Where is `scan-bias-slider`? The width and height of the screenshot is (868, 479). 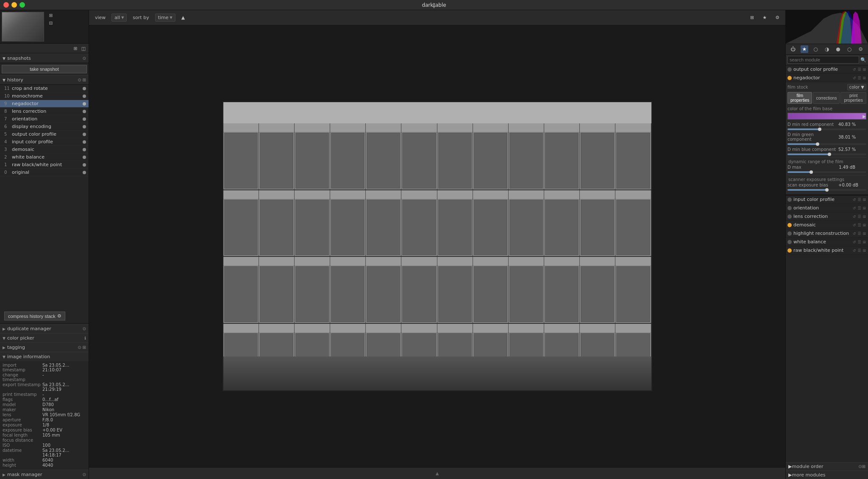 scan-bias-slider is located at coordinates (827, 190).